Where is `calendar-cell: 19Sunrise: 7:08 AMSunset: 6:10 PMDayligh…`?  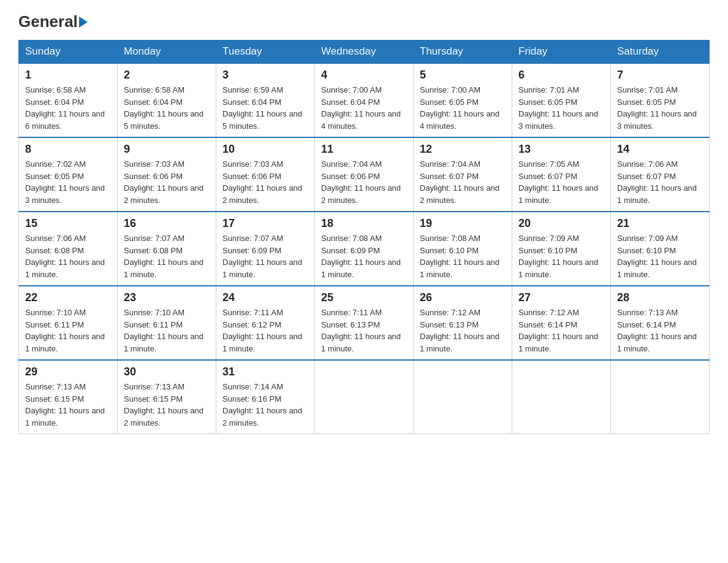 calendar-cell: 19Sunrise: 7:08 AMSunset: 6:10 PMDayligh… is located at coordinates (463, 249).